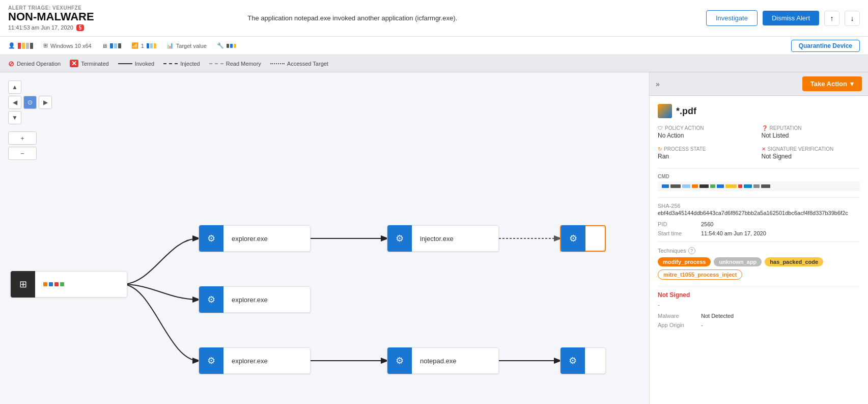  What do you see at coordinates (759, 263) in the screenshot?
I see `techniques-section: Techniques ? modify_process unknown_app …` at bounding box center [759, 263].